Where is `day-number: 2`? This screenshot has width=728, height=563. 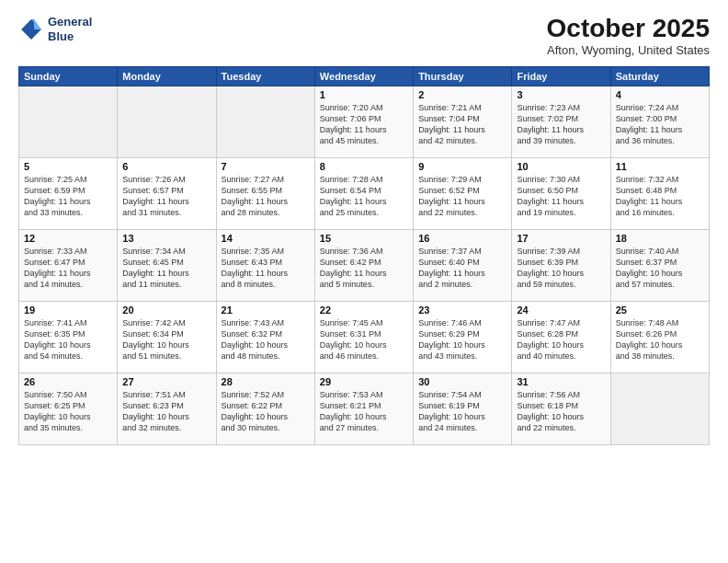
day-number: 2 is located at coordinates (462, 95).